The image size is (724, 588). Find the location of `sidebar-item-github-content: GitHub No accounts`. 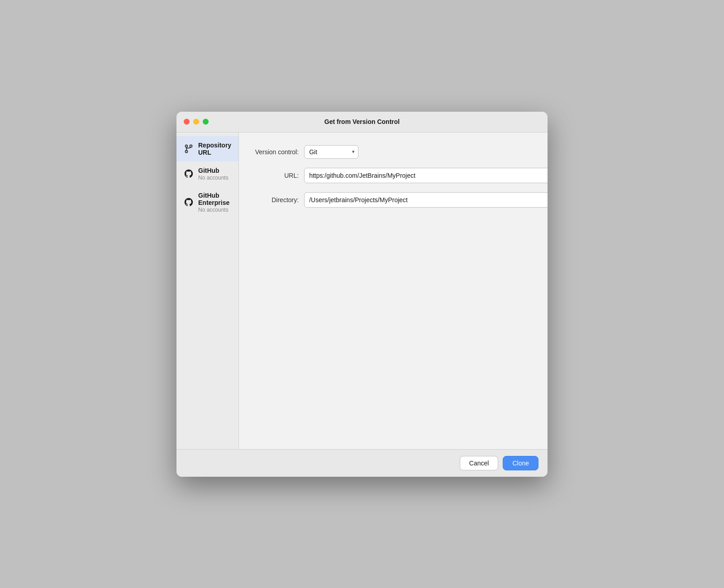

sidebar-item-github-content: GitHub No accounts is located at coordinates (214, 174).